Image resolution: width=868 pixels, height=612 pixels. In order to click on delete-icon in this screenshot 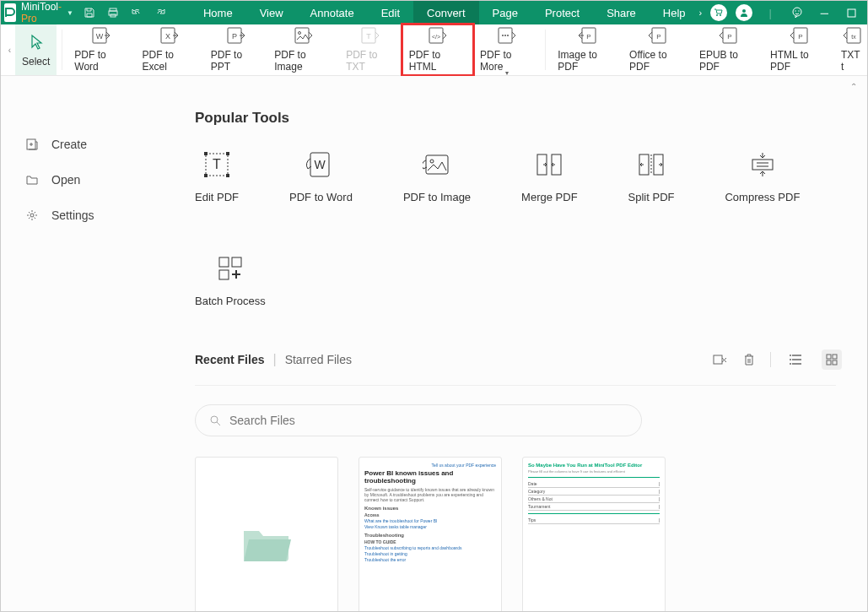, I will do `click(749, 360)`.